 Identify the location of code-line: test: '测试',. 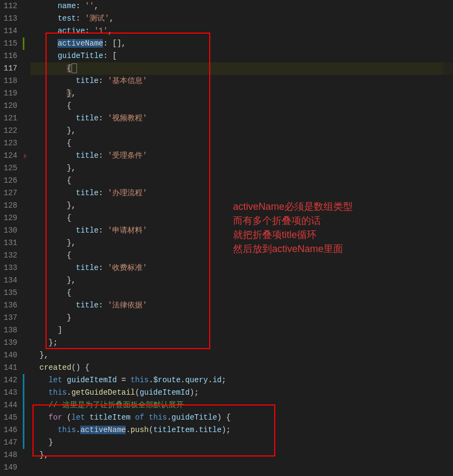
(242, 18).